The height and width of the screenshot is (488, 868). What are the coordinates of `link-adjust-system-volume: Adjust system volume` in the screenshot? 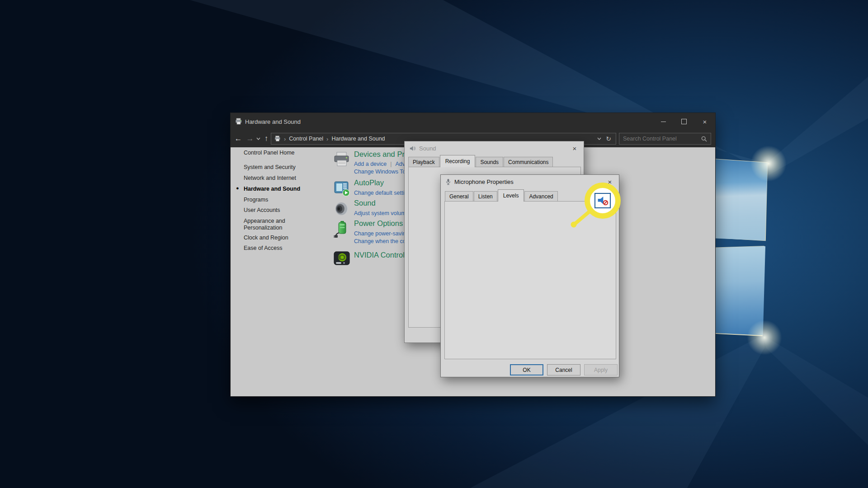 It's located at (382, 213).